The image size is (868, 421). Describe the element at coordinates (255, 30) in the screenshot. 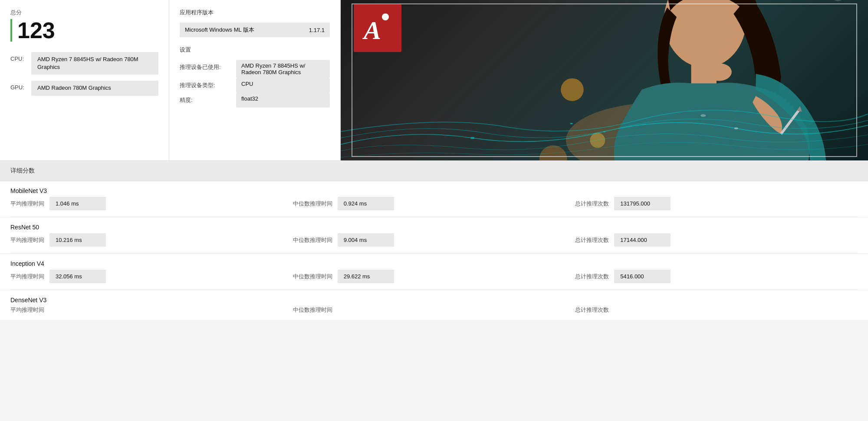

I see `app-version-row: Microsoft Windows ML 版本 1.17.1` at that location.